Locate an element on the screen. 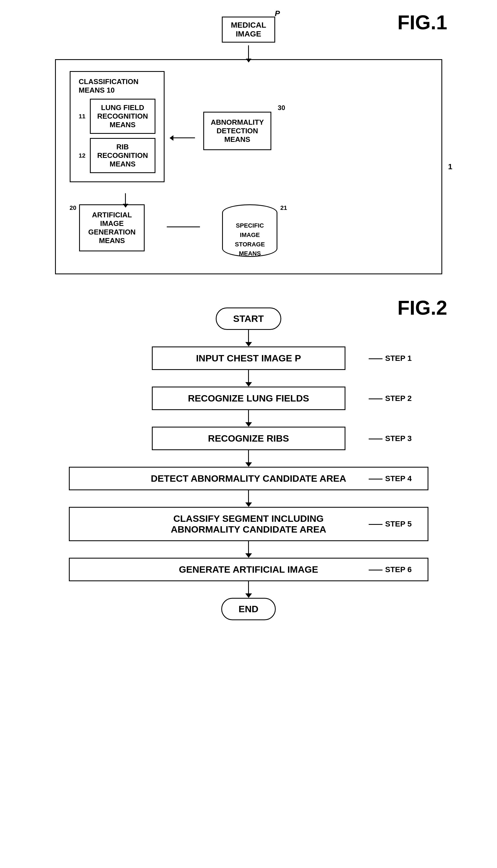 This screenshot has width=497, height=868. step4-row: DETECT ABNORMALITY CANDIDATE AREA STEP 4 is located at coordinates (248, 478).